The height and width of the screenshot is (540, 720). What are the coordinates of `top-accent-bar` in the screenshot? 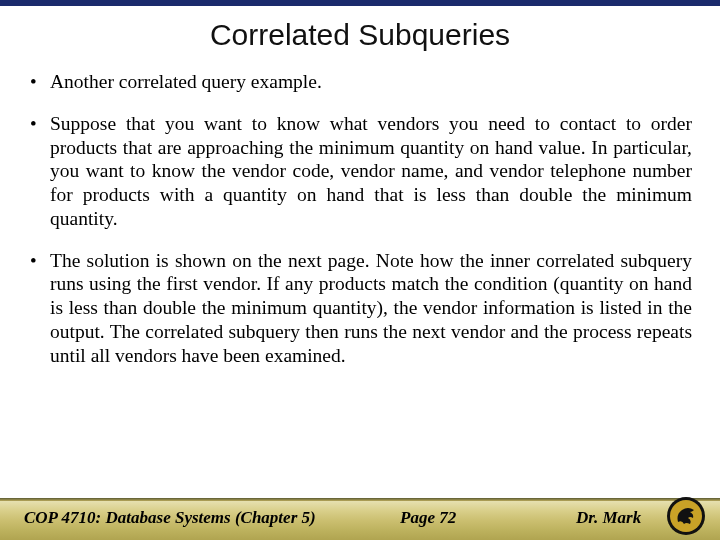 It's located at (360, 3).